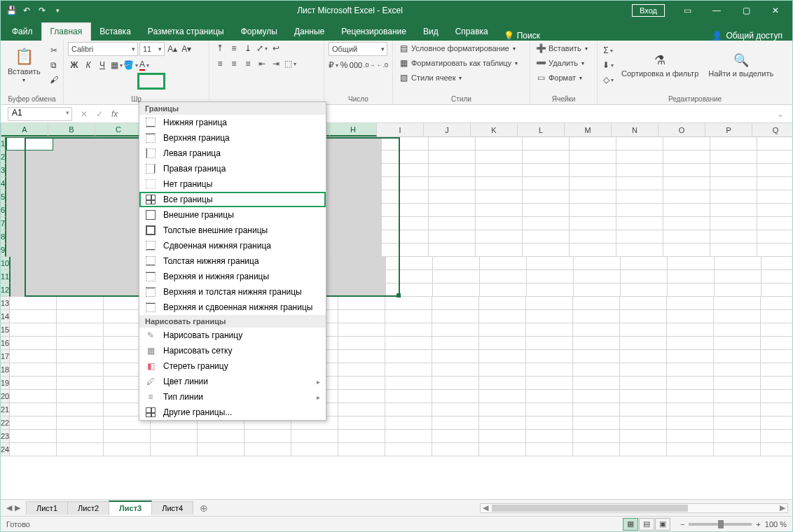 The image size is (793, 532). Describe the element at coordinates (233, 169) in the screenshot. I see `mi-right-border: Правая граница` at that location.